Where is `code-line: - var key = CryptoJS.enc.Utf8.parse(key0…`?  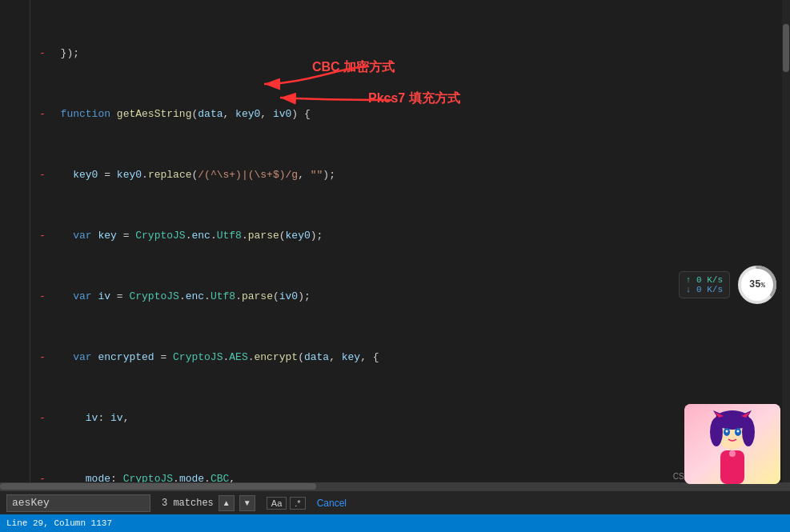 code-line: - var key = CryptoJS.enc.Utf8.parse(key0… is located at coordinates (413, 235).